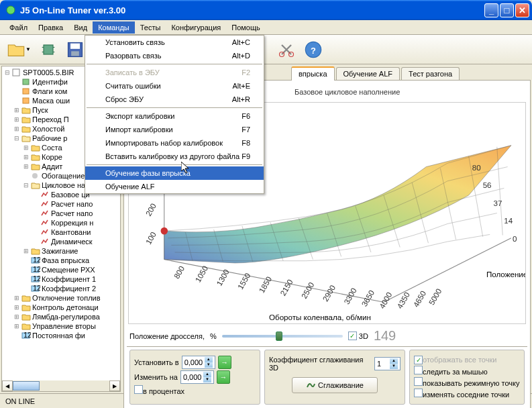  I want to click on tree-node: 12Смещение РХХ, so click(61, 270).